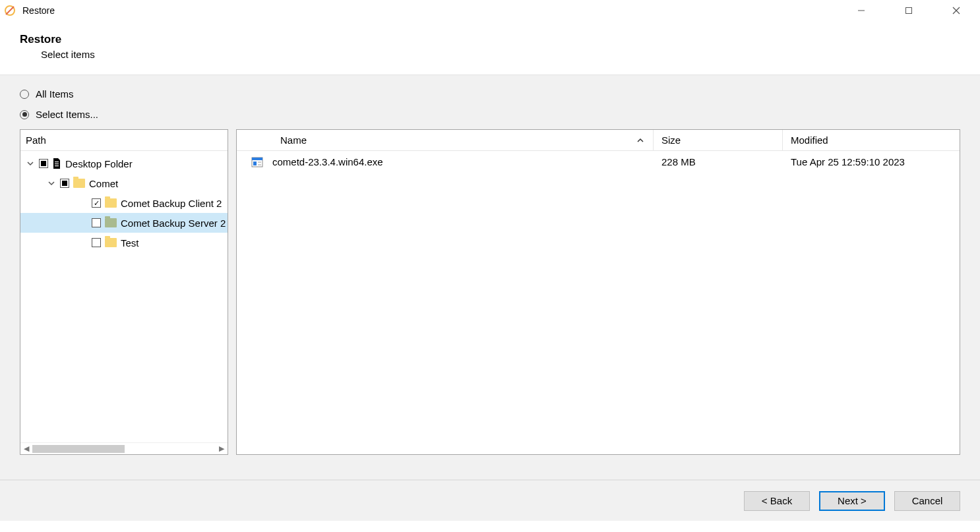  Describe the element at coordinates (490, 11) in the screenshot. I see `titlebar: Restore` at that location.